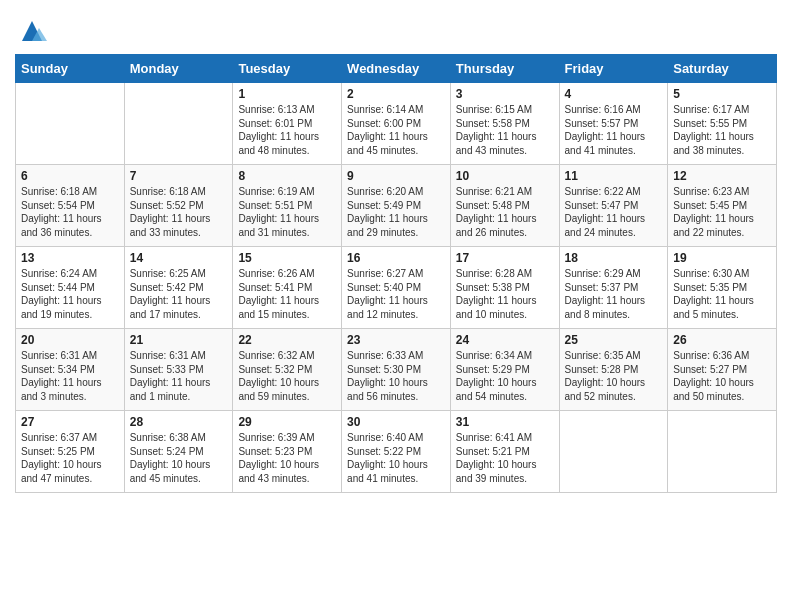 This screenshot has width=792, height=612. I want to click on day-number: 17, so click(505, 258).